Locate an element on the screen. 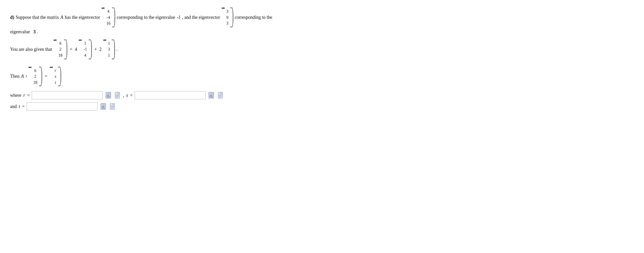 The image size is (644, 253). then-superscript: 3 is located at coordinates (26, 76).